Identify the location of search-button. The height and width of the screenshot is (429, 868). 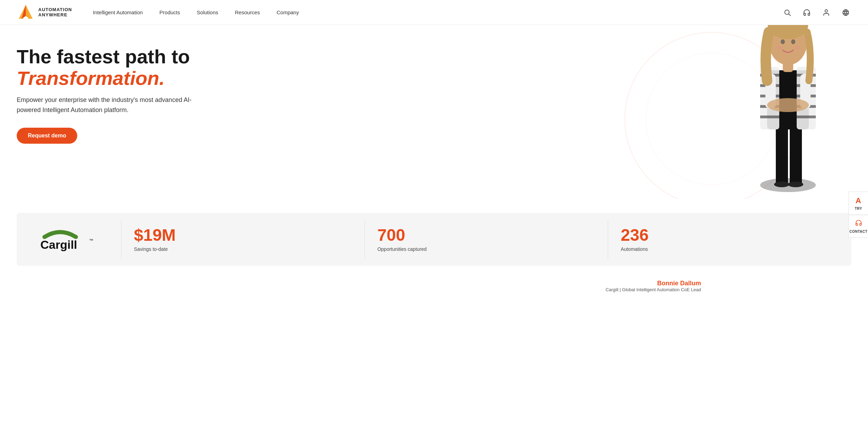
(787, 13).